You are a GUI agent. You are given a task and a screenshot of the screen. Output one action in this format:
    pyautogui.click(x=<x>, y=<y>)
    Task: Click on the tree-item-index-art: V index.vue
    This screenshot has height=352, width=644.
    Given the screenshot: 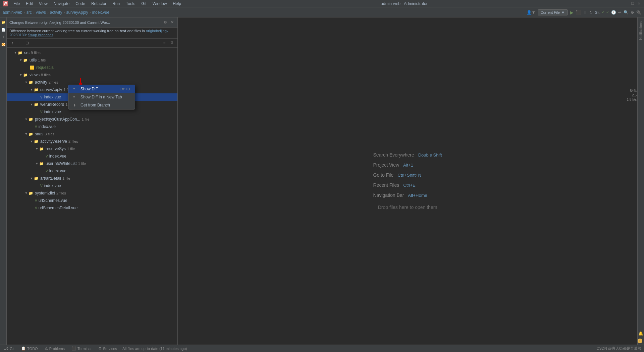 What is the action you would take?
    pyautogui.click(x=92, y=186)
    